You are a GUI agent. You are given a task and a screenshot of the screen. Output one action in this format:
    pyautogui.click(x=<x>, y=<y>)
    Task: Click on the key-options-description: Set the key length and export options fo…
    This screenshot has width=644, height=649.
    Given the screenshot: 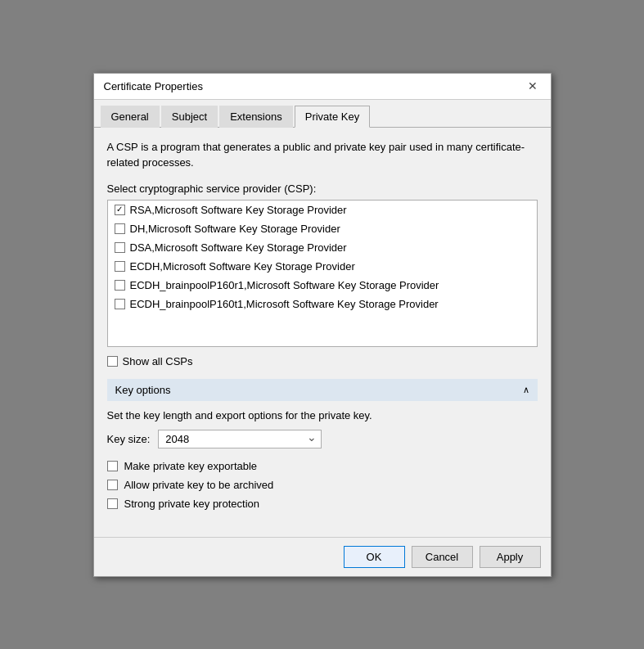 What is the action you would take?
    pyautogui.click(x=322, y=416)
    